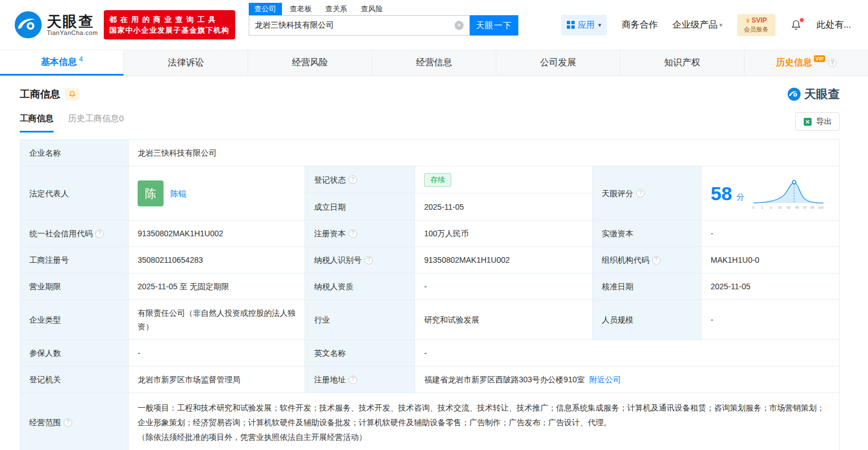 This screenshot has width=868, height=450. I want to click on nav-enterprise-products: 企业级产品 ▾, so click(697, 25).